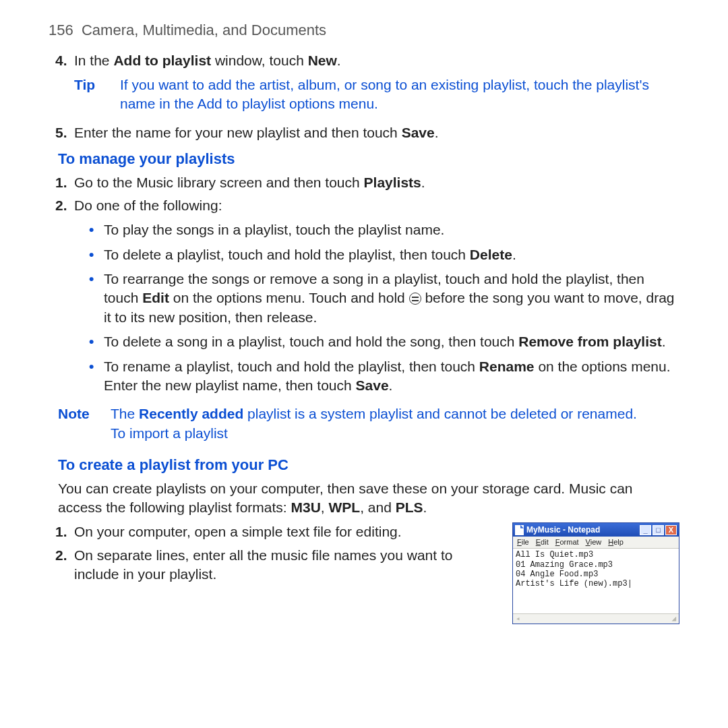  I want to click on step-4: 4.In the Add to playlist window, touch N…, so click(377, 61).